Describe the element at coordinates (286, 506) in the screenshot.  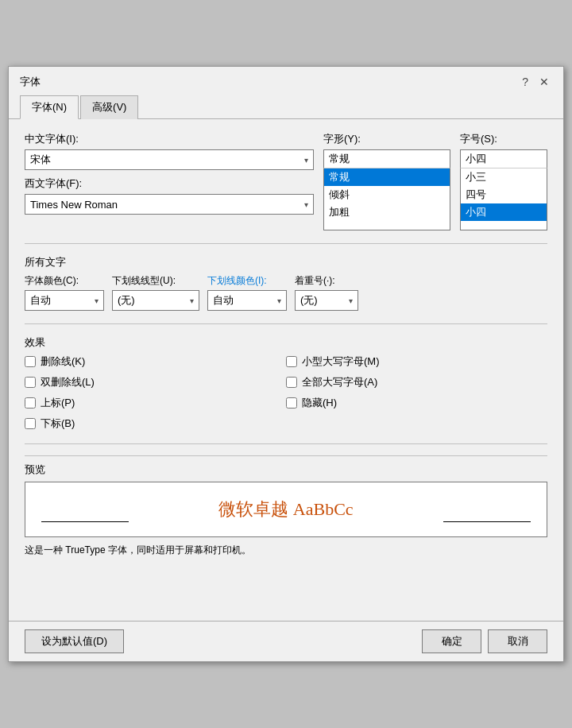
I see `preview-section: 预览 微软卓越 AaBbCc 这是一种 TrueType 字体，同时适用于屏幕和…` at that location.